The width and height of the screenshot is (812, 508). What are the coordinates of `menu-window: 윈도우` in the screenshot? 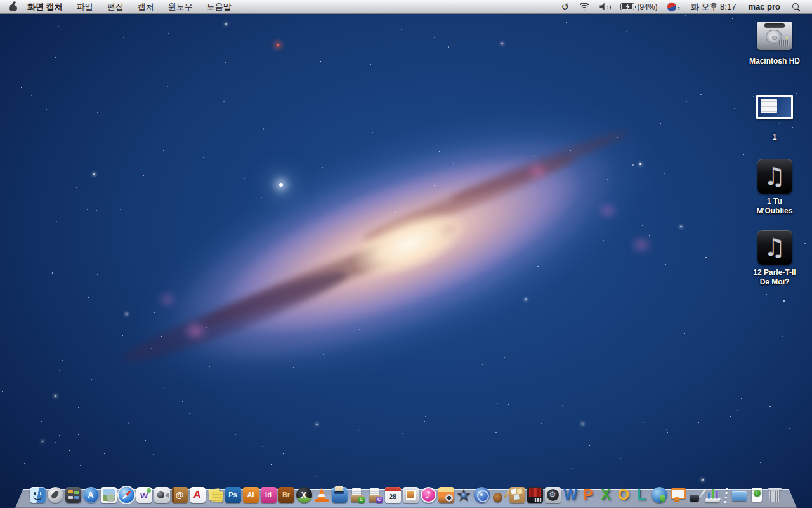 It's located at (180, 6).